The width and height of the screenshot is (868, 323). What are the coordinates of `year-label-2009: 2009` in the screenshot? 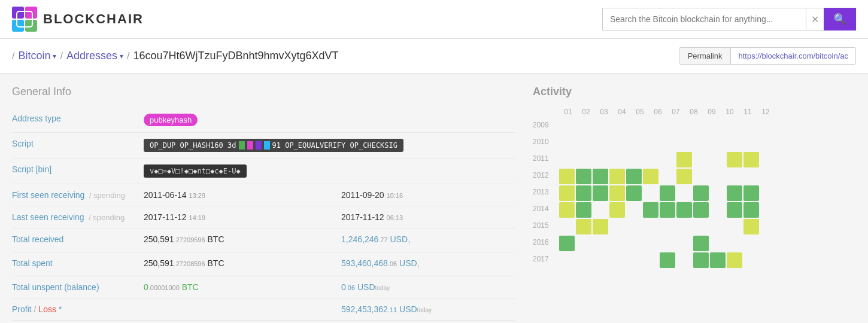 It's located at (546, 124).